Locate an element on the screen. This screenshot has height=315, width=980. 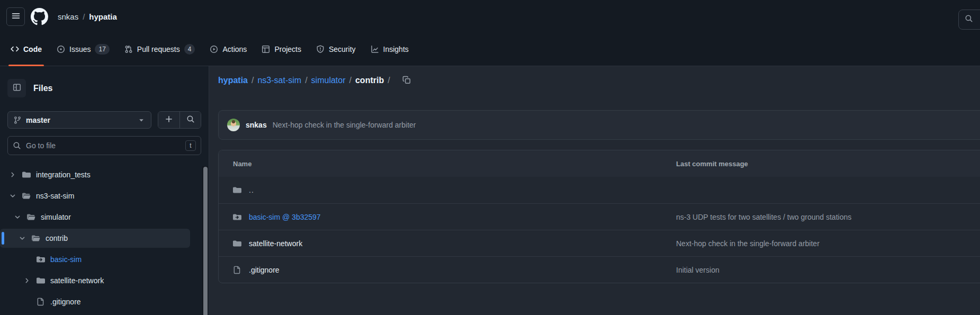
file-tree: integration_testsns3-sat-simsimulatorcon… is located at coordinates (104, 238).